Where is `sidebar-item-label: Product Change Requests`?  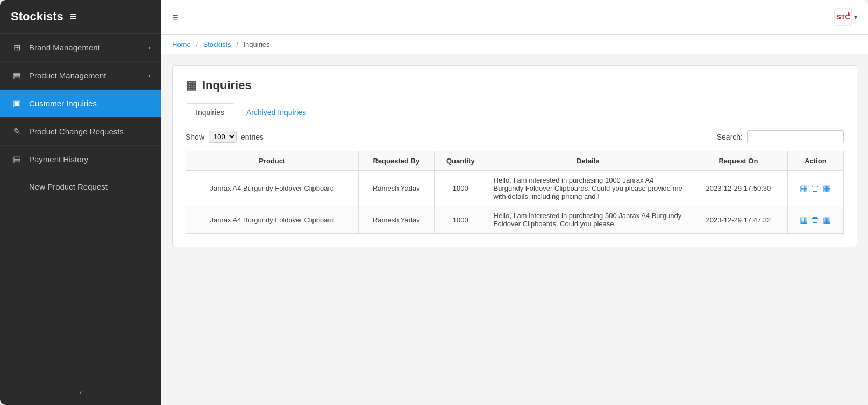
sidebar-item-label: Product Change Requests is located at coordinates (76, 131).